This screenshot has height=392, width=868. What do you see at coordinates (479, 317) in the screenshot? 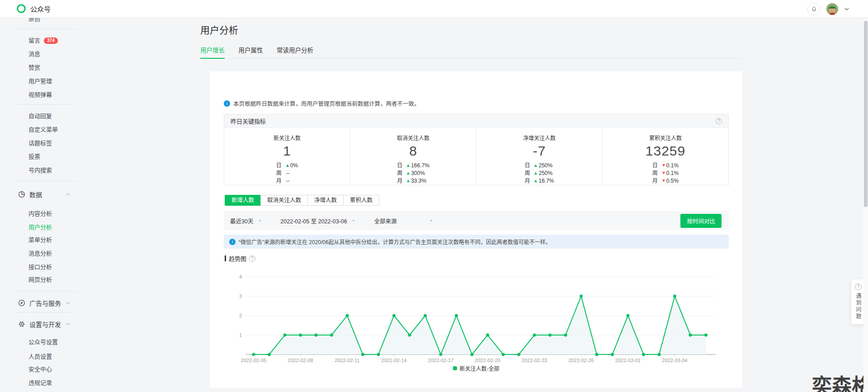
I see `trend-chart: 12342022-02-052022-02-082022-02-112022-0…` at bounding box center [479, 317].